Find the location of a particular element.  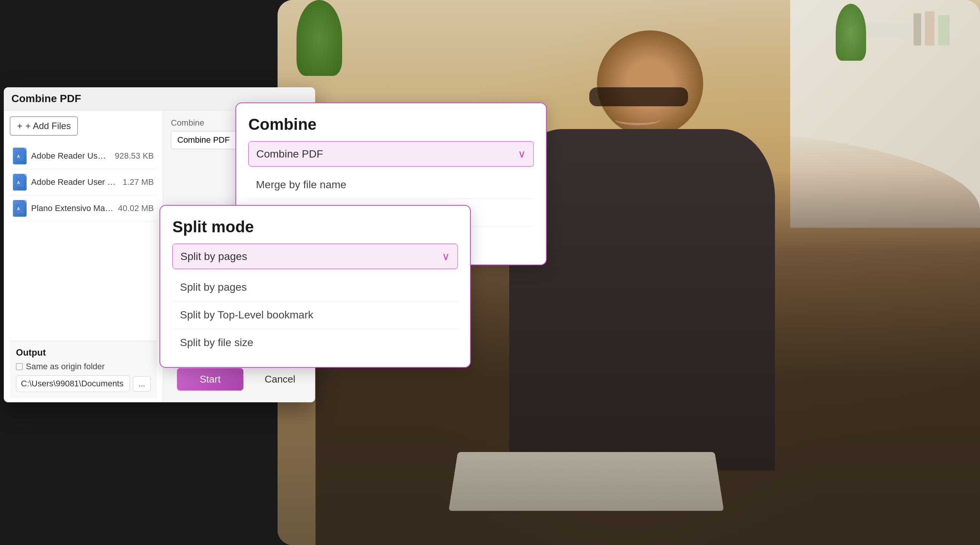

split-option-2: Split by Top-Level bookmark is located at coordinates (315, 315).